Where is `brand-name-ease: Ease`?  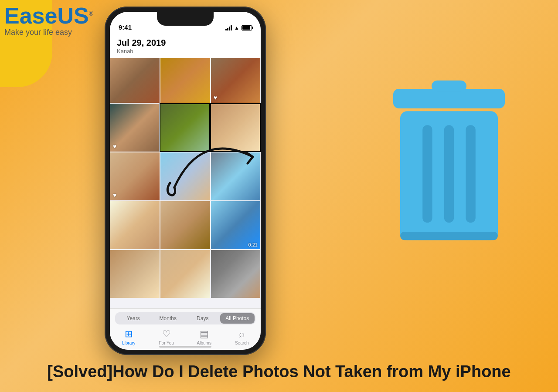
brand-name-ease: Ease is located at coordinates (31, 16).